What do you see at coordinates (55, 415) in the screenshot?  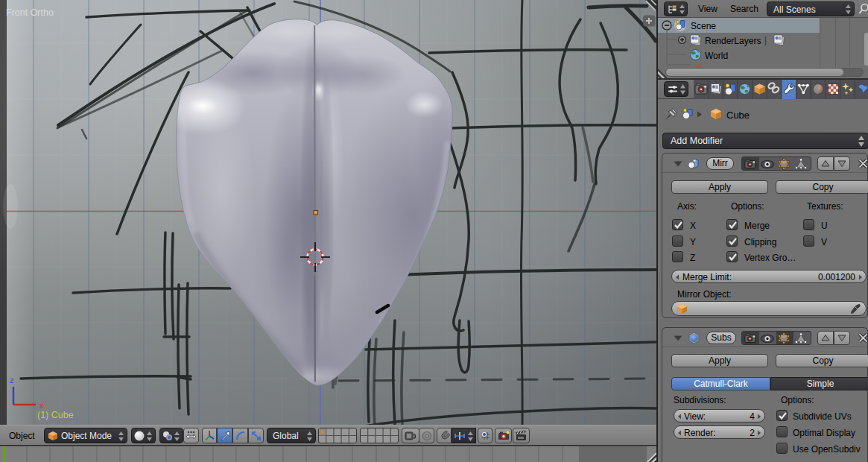 I see `svg-text: (1) Cube` at bounding box center [55, 415].